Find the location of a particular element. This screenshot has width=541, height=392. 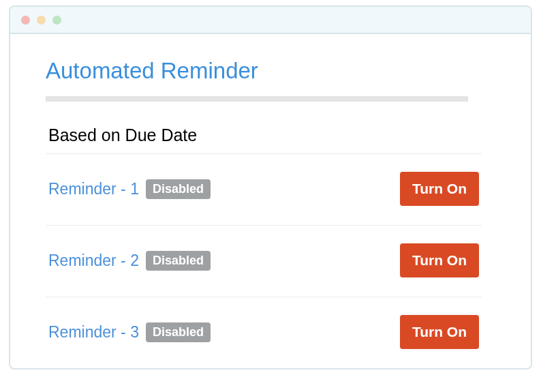

reminder-row: Reminder - 3 Disabled Turn On is located at coordinates (264, 333).